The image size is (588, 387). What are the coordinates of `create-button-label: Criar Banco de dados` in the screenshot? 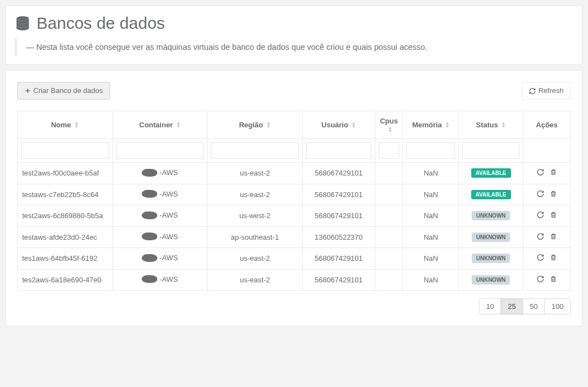 It's located at (68, 91).